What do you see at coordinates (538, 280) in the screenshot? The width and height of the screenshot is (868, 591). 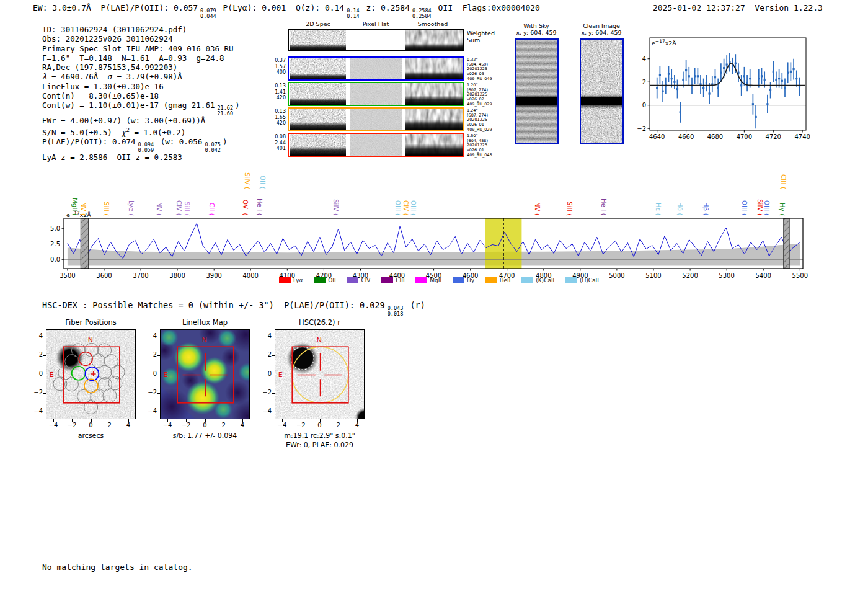 I see `legend-item: (K)CaII` at bounding box center [538, 280].